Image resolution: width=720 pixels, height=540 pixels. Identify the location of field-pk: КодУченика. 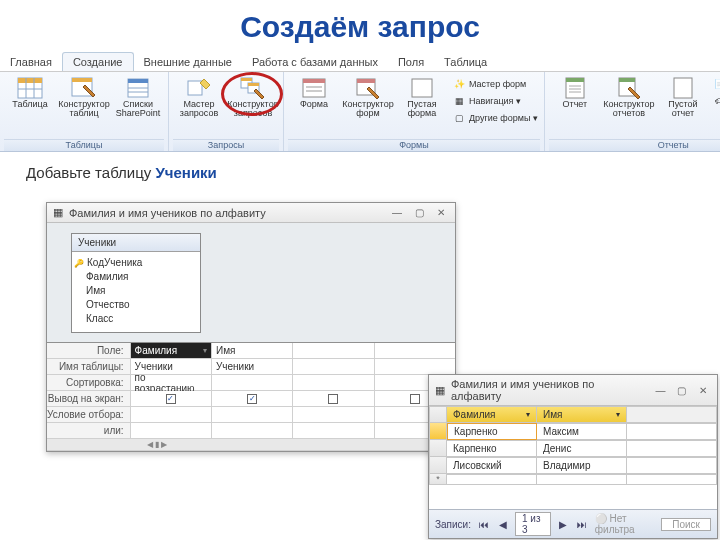
(140, 263).